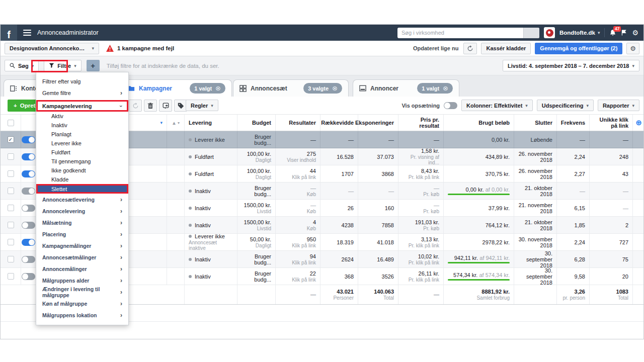 The width and height of the screenshot is (644, 362). What do you see at coordinates (83, 222) in the screenshot?
I see `filter-category-item: Målsætning›` at bounding box center [83, 222].